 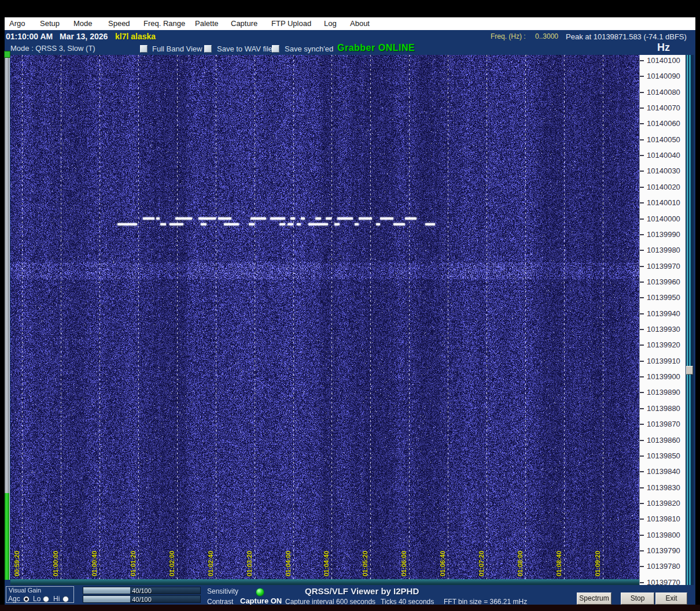 I want to click on checkbox-save-synch-ed, so click(x=275, y=49).